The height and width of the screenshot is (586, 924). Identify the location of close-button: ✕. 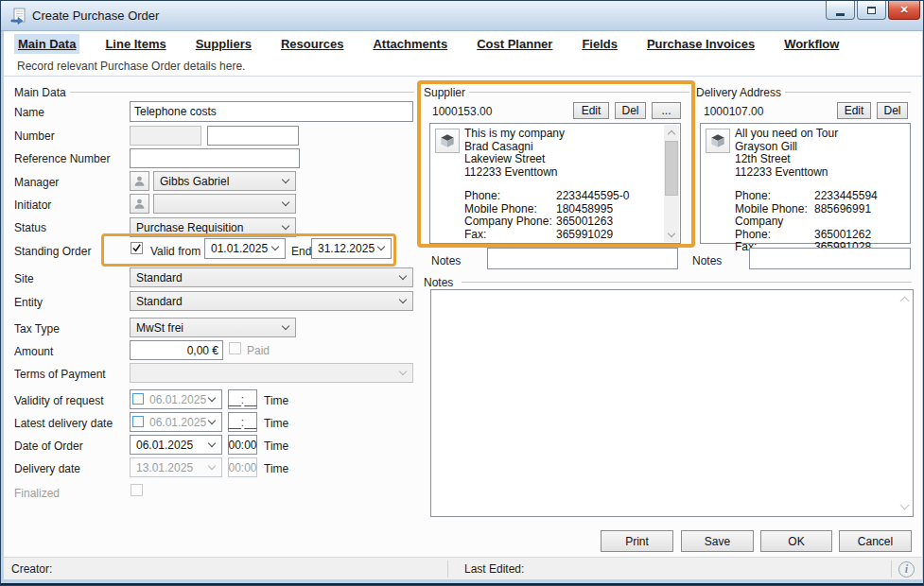
(904, 10).